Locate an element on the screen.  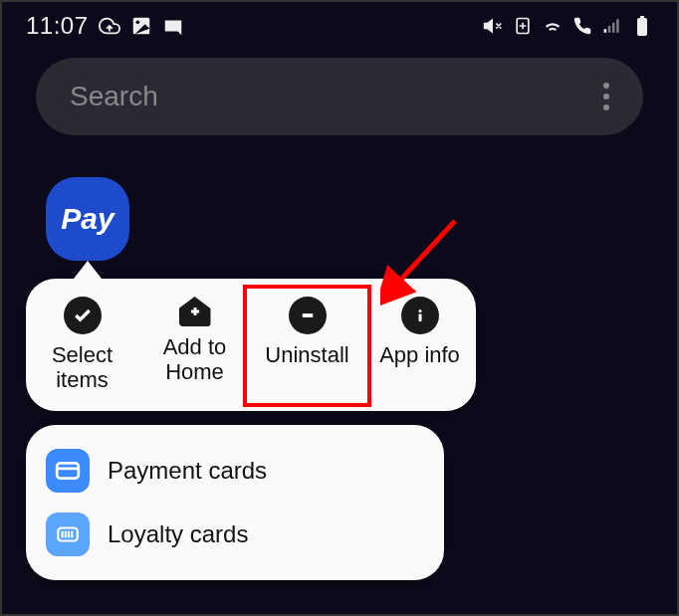
signal-icon is located at coordinates (612, 26).